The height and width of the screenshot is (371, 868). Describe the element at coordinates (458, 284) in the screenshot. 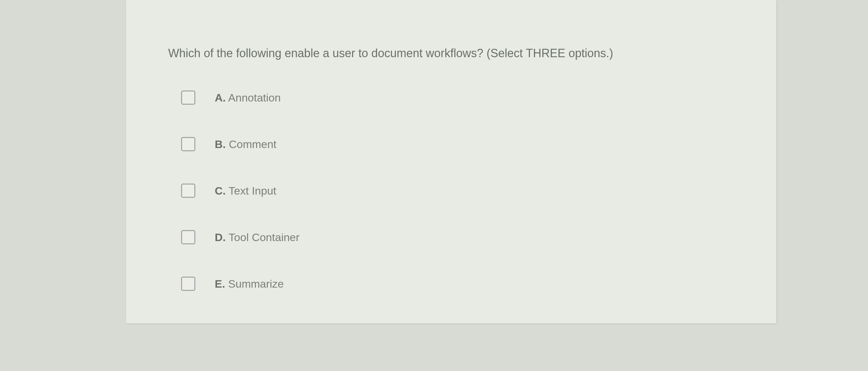

I see `option-row-e: E. Summarize` at that location.